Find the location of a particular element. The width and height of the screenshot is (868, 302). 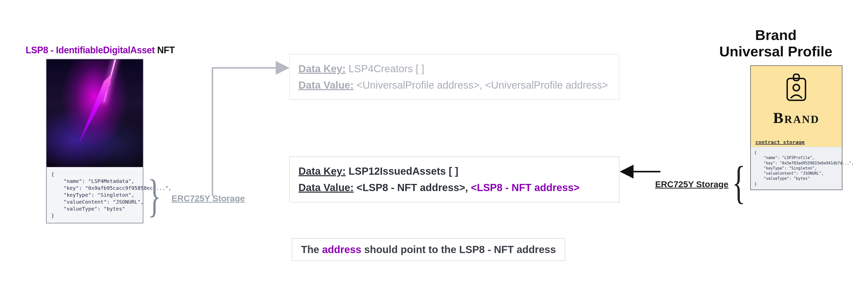

brand-title-line2: Universal Profile is located at coordinates (776, 51).